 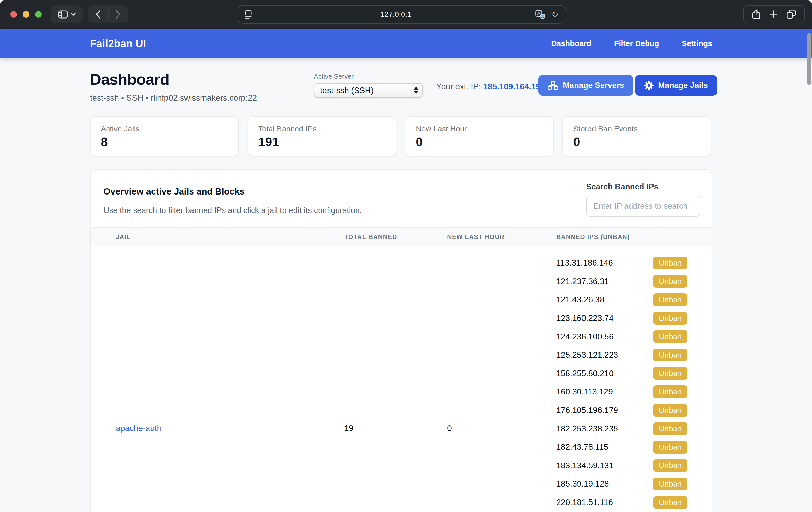 What do you see at coordinates (118, 14) in the screenshot?
I see `forward-button` at bounding box center [118, 14].